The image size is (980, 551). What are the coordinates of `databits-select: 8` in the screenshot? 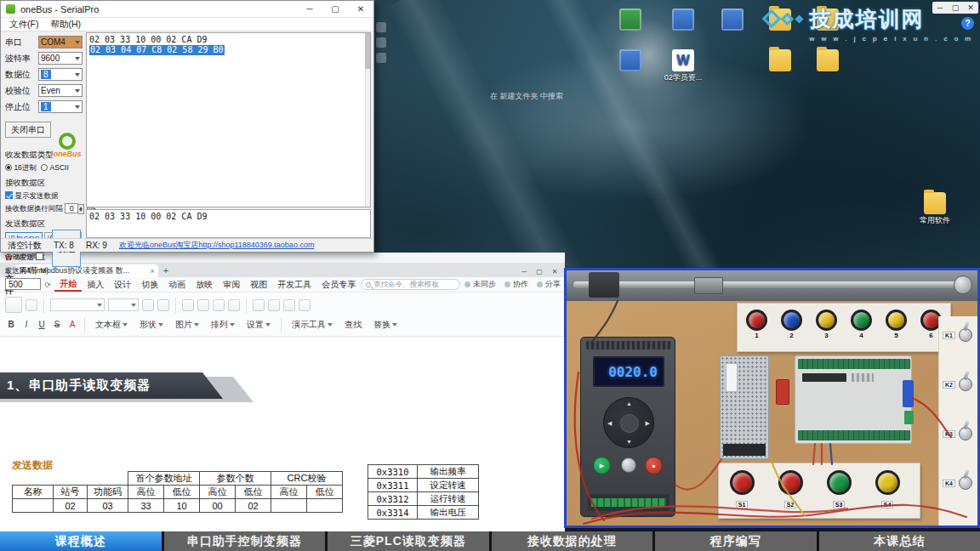 It's located at (60, 75).